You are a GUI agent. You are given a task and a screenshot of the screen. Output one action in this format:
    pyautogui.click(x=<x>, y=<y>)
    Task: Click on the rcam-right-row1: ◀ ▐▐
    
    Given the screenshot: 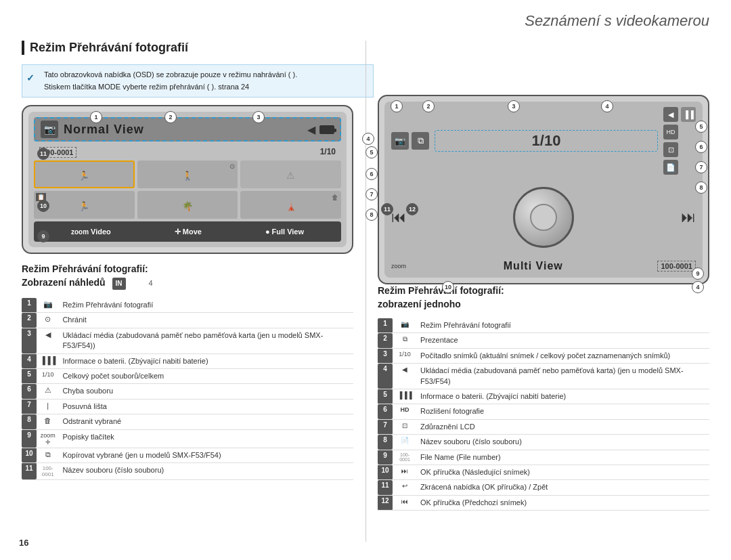 What is the action you would take?
    pyautogui.click(x=680, y=114)
    